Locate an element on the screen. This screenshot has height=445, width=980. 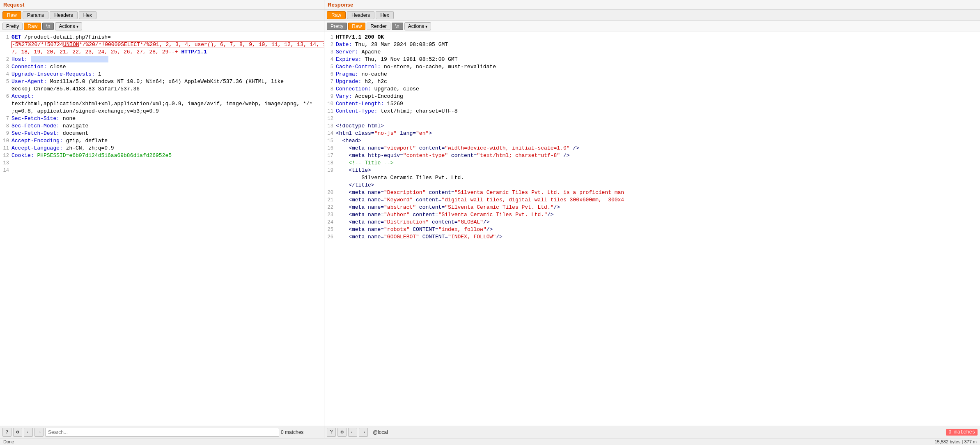
table-row: 25 <meta name="robots" CONTENT="index, f… is located at coordinates (652, 230).